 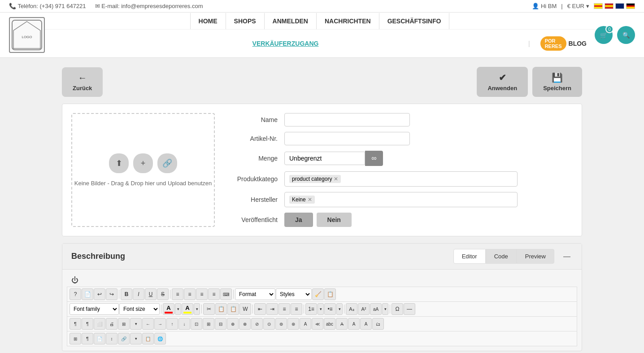 I want to click on format-btn-4: 🖨, so click(x=112, y=324).